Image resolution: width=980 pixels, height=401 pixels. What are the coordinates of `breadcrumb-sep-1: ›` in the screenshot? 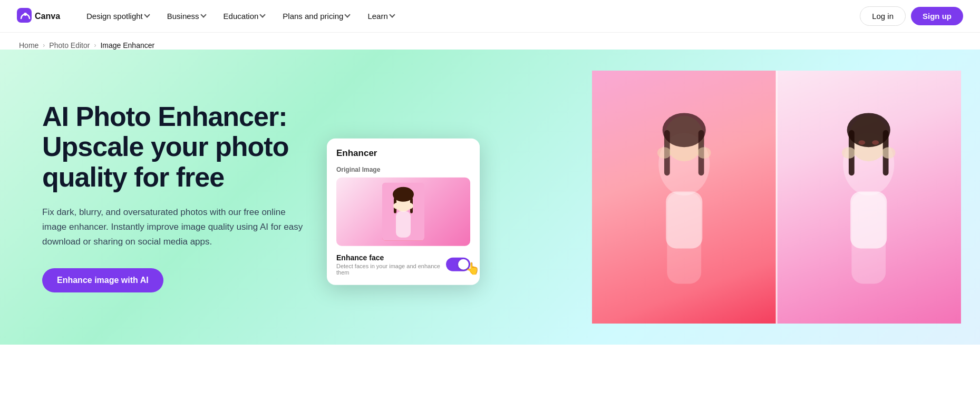 It's located at (44, 45).